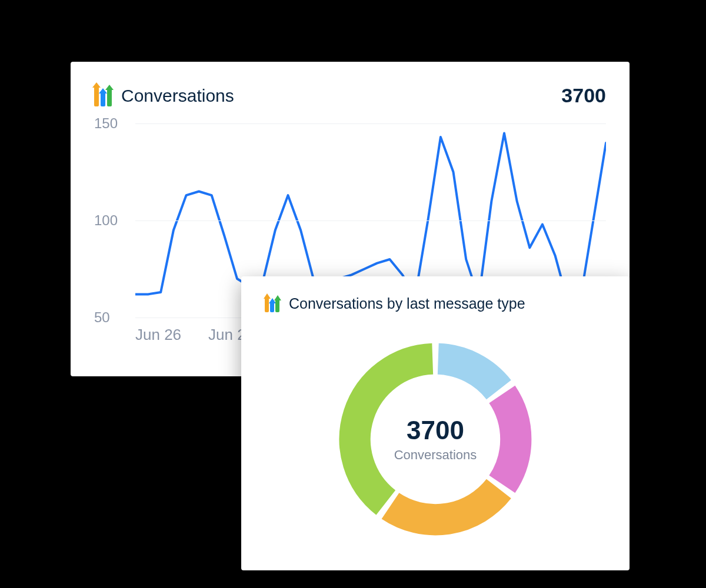  Describe the element at coordinates (584, 95) in the screenshot. I see `card-metric: 3700` at that location.